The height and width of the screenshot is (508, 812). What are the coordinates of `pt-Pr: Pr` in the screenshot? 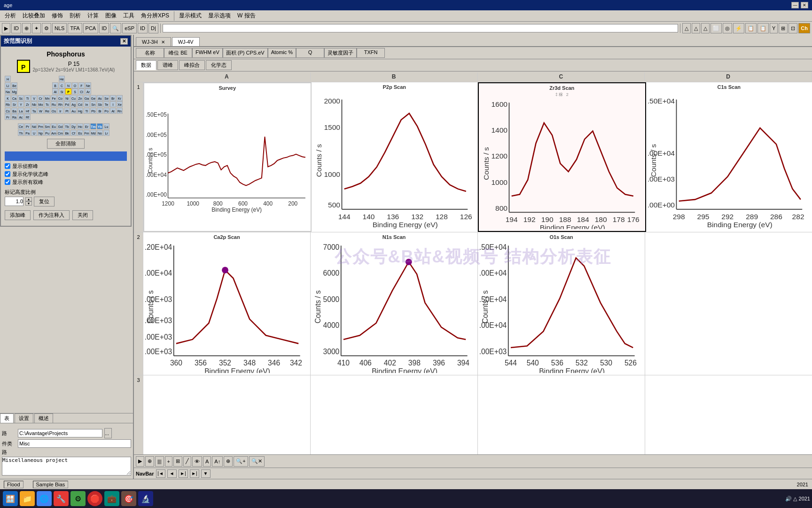 It's located at (27, 126).